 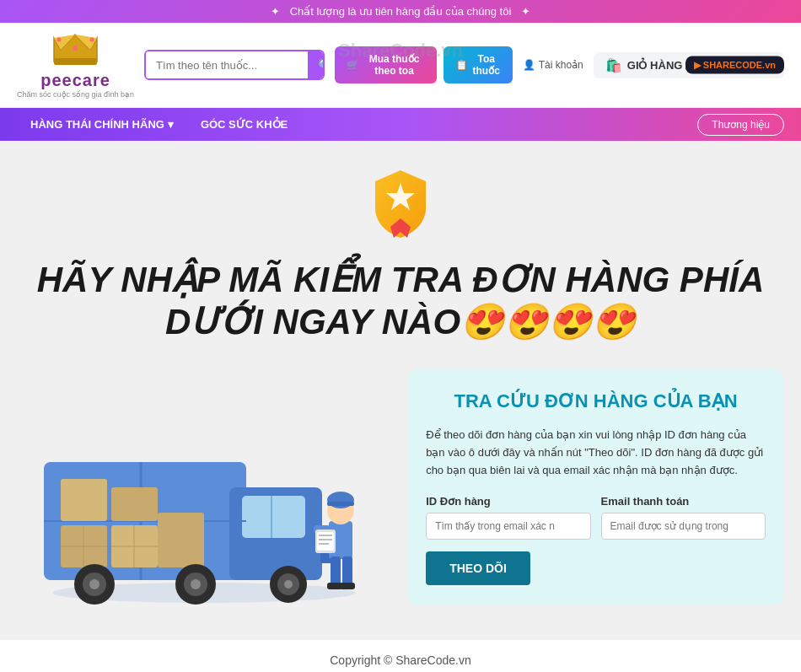 I want to click on email-label: Email thanh toán, so click(x=683, y=501).